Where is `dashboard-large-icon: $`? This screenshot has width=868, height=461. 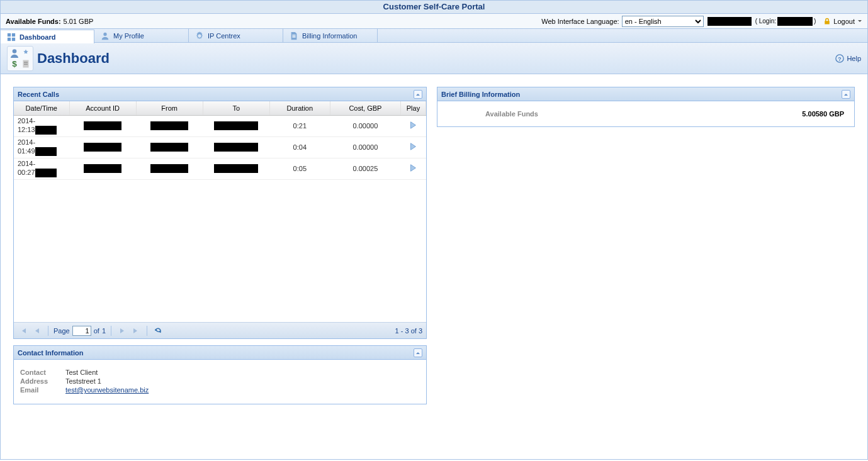 dashboard-large-icon: $ is located at coordinates (20, 58).